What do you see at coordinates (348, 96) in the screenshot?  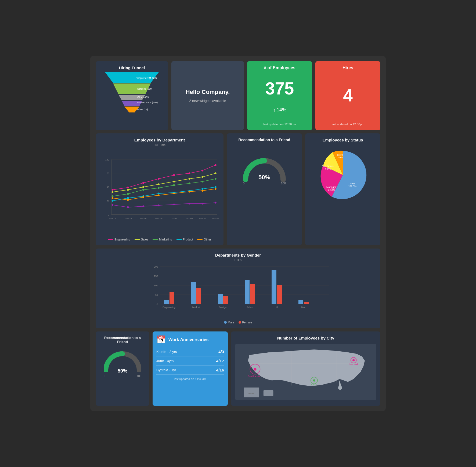 I see `hires-number: 4` at bounding box center [348, 96].